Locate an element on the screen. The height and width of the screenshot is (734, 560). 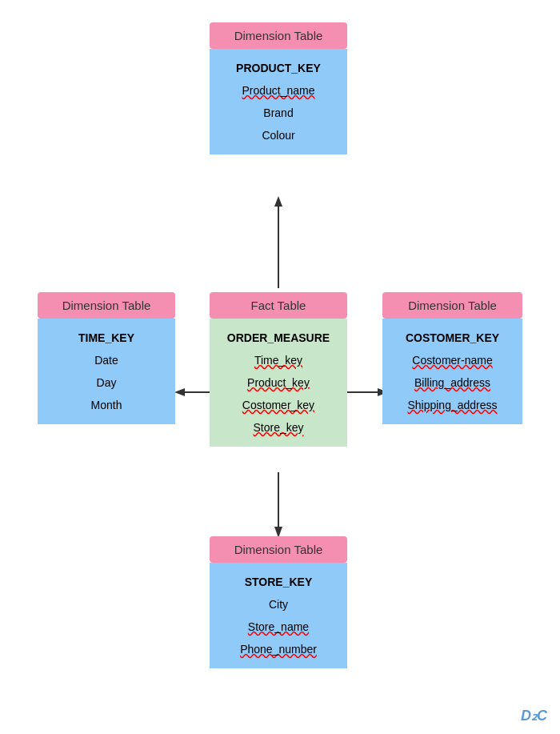
field-product-name: Product_name is located at coordinates (278, 90).